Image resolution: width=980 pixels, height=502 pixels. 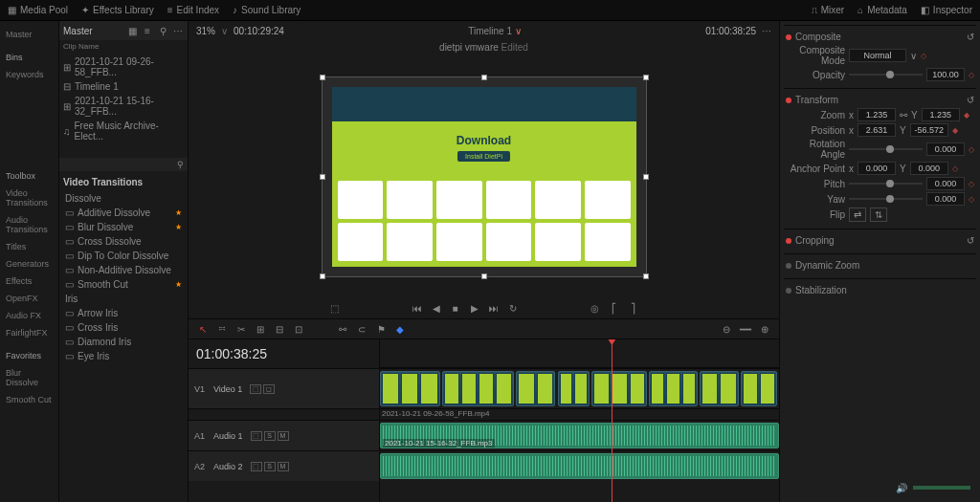 I want to click on fx-item: ▭Diamond Iris, so click(x=123, y=342).